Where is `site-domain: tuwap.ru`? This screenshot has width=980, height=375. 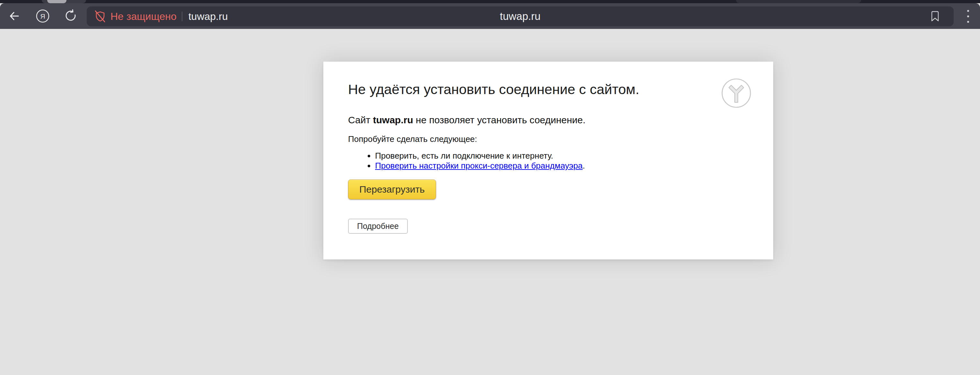
site-domain: tuwap.ru is located at coordinates (393, 120).